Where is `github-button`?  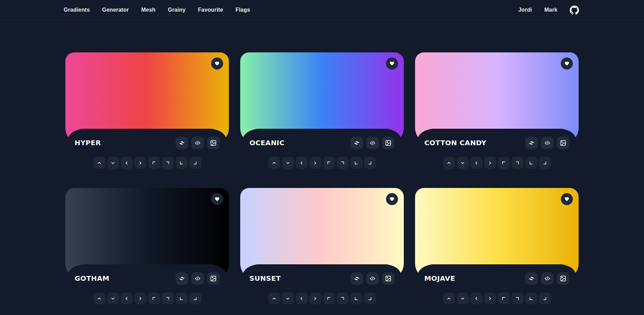
github-button is located at coordinates (574, 10).